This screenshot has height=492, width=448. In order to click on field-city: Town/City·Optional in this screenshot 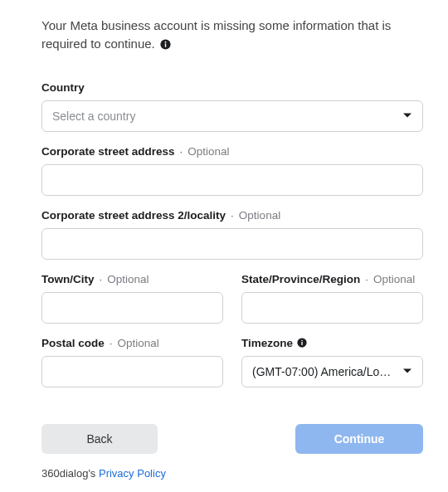, I will do `click(133, 299)`.